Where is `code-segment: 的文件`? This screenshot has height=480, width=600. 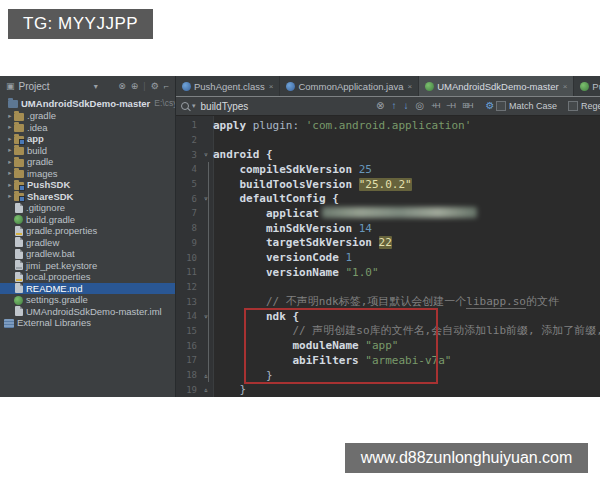 code-segment: 的文件 is located at coordinates (542, 302).